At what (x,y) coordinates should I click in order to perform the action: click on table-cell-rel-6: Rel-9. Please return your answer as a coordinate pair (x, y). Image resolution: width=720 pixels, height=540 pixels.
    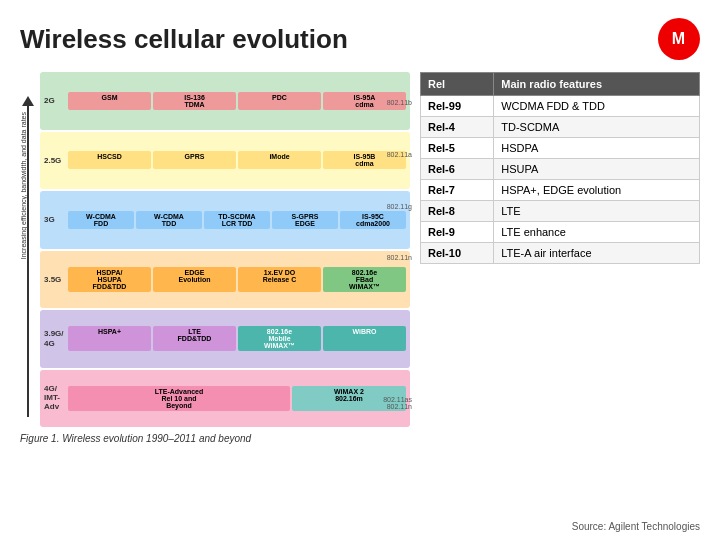
    Looking at the image, I should click on (458, 232).